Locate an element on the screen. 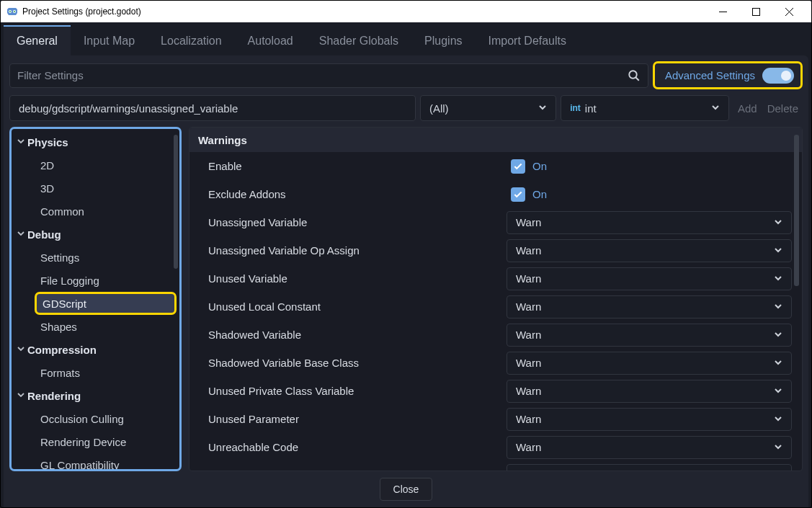 This screenshot has width=812, height=508. advanced-settings-box: Advanced Settings is located at coordinates (728, 75).